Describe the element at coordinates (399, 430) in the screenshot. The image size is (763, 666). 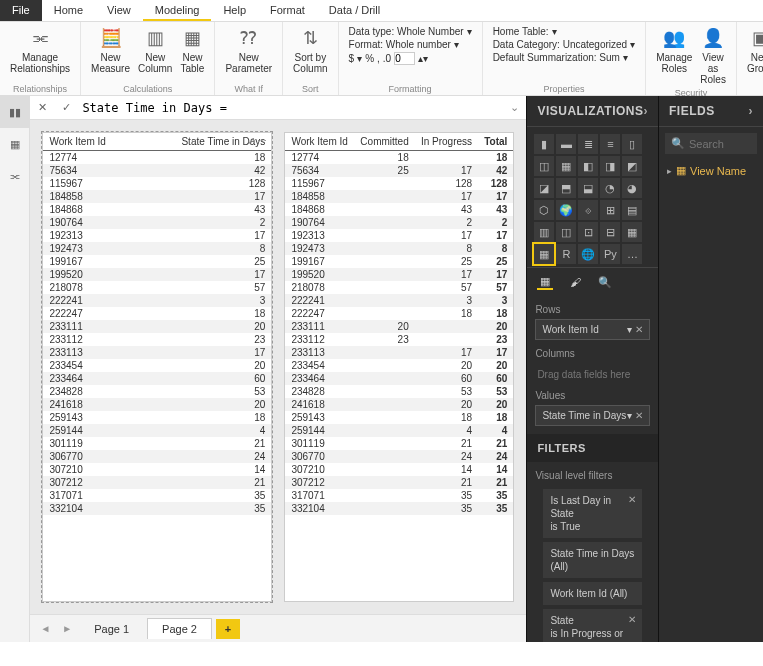
I see `table-row: 25914444` at that location.